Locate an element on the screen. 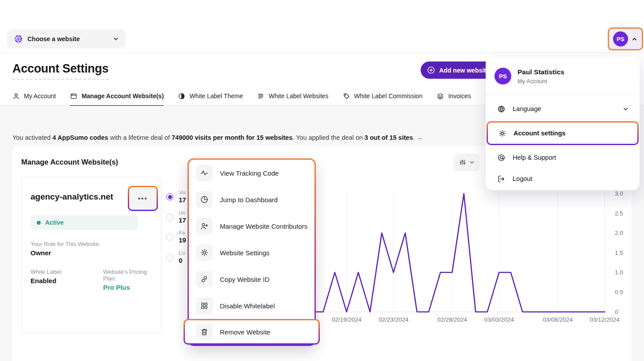  account-menu-item-label: Help & Support is located at coordinates (571, 157).